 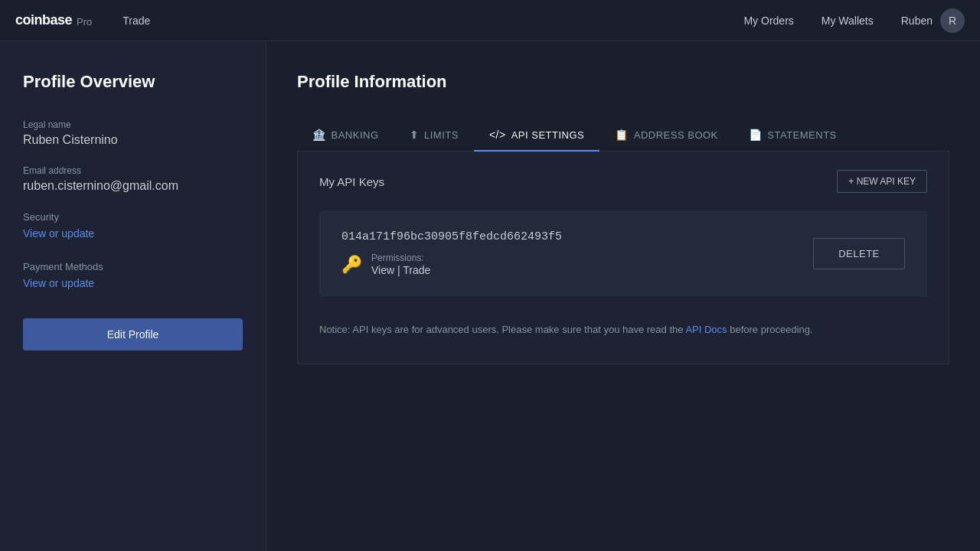 I want to click on nav-my-wallets: My Wallets, so click(x=848, y=21).